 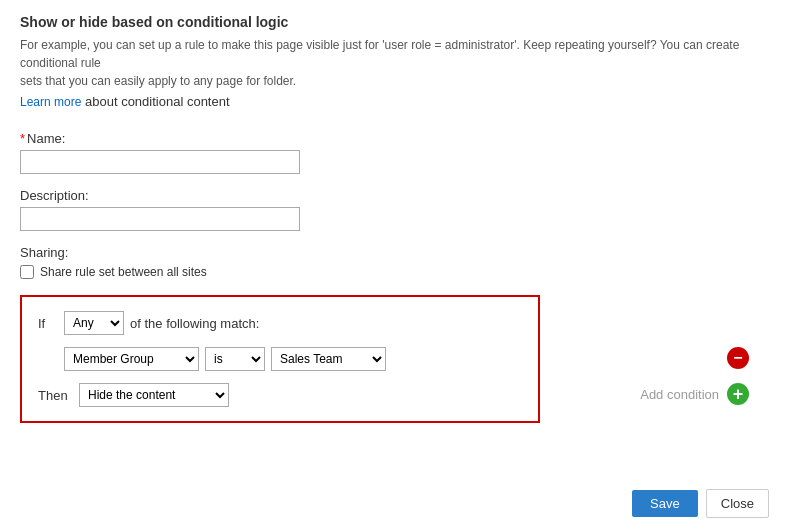 What do you see at coordinates (680, 394) in the screenshot?
I see `add-condition-label: Add condition` at bounding box center [680, 394].